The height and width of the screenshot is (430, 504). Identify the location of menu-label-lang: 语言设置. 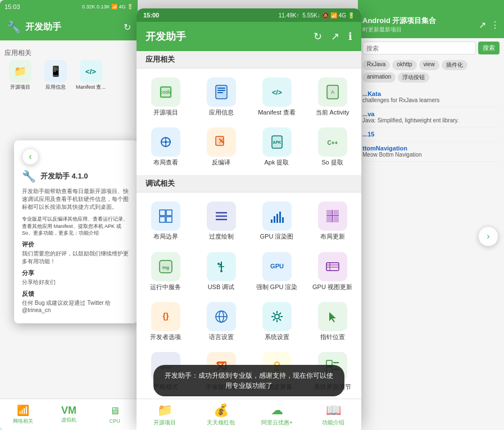
(221, 337).